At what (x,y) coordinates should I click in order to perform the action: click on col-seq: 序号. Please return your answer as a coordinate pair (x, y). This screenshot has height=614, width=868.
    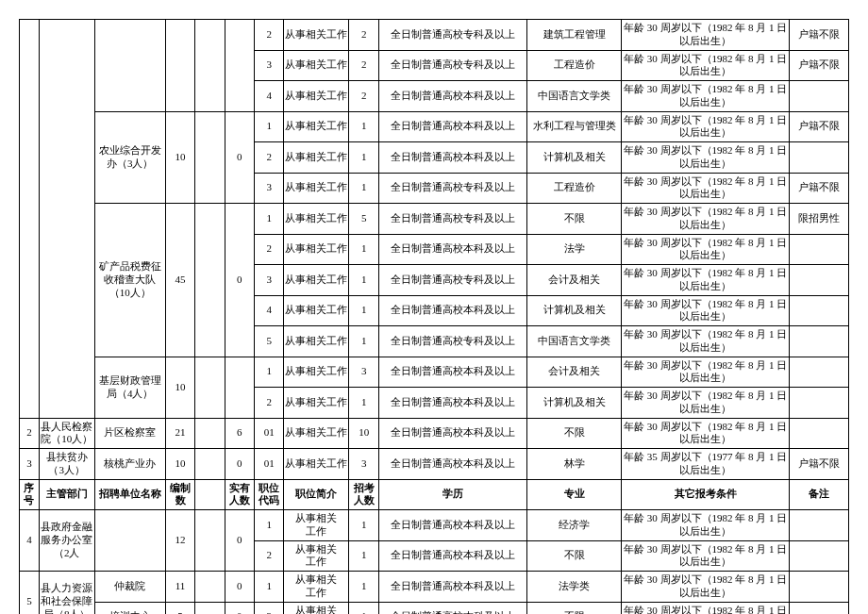
    Looking at the image, I should click on (30, 494).